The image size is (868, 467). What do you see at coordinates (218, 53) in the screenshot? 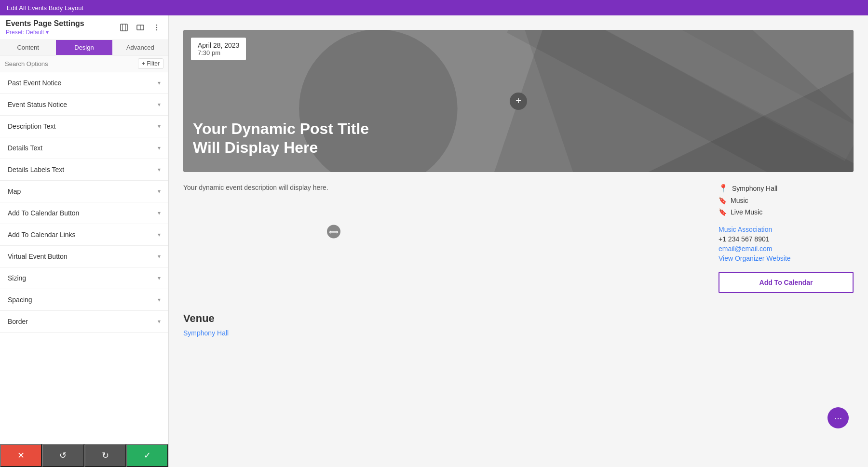
I see `event-time: 7:30 pm` at bounding box center [218, 53].